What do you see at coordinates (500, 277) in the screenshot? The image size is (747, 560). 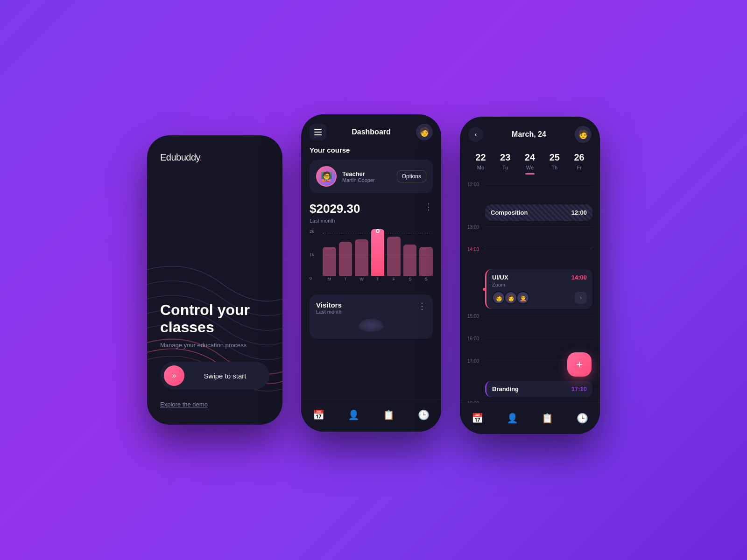 I see `event-uiux-title: UI/UX` at bounding box center [500, 277].